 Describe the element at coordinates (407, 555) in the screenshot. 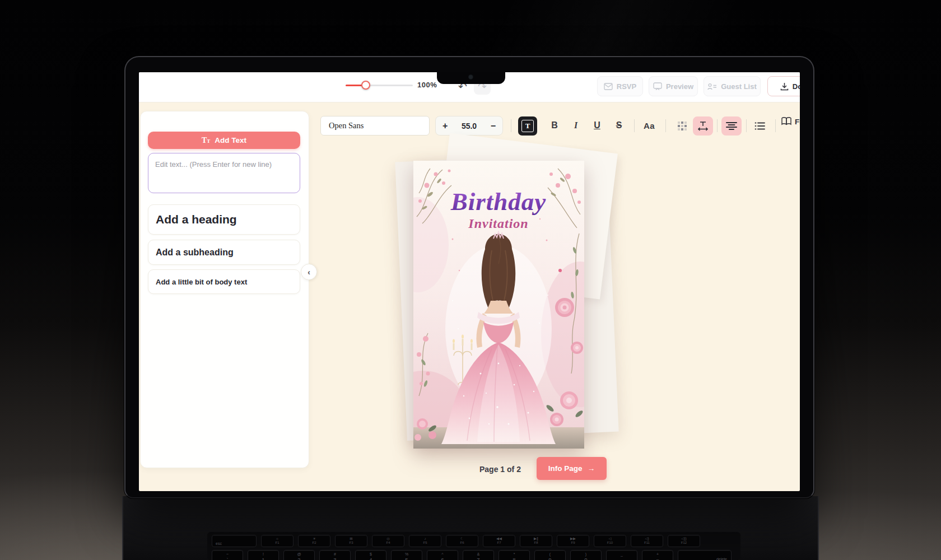

I see `number-key: % 5` at that location.